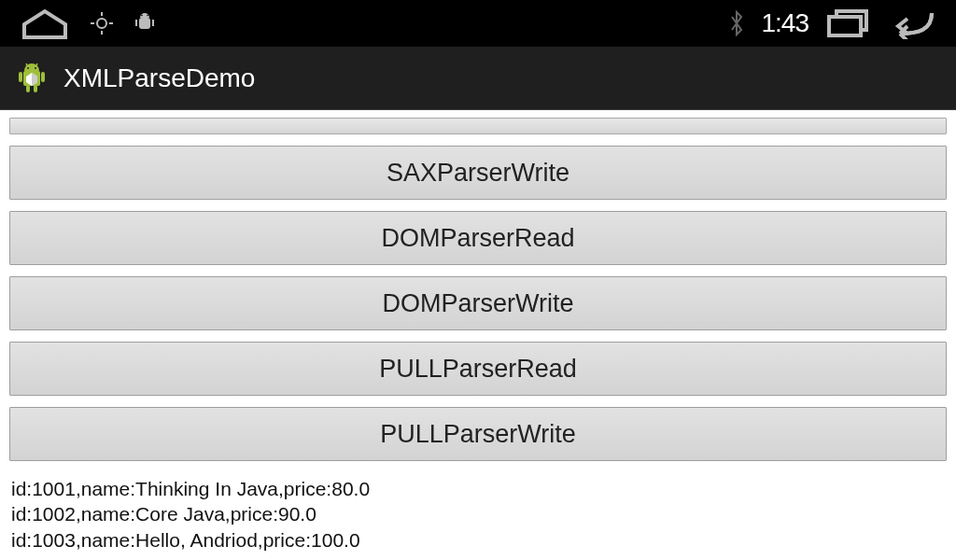 The width and height of the screenshot is (956, 560). What do you see at coordinates (479, 513) in the screenshot?
I see `output-line: id:1002,name:Core Java,price:90.0` at bounding box center [479, 513].